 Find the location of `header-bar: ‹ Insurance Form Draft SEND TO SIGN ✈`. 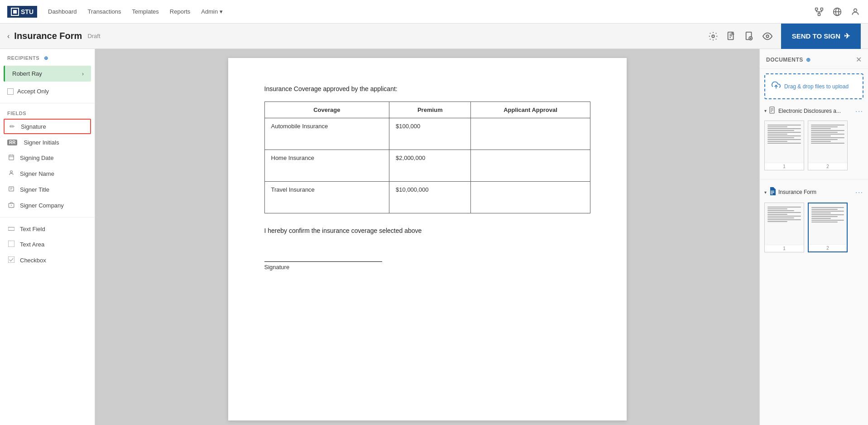

header-bar: ‹ Insurance Form Draft SEND TO SIGN ✈ is located at coordinates (434, 36).